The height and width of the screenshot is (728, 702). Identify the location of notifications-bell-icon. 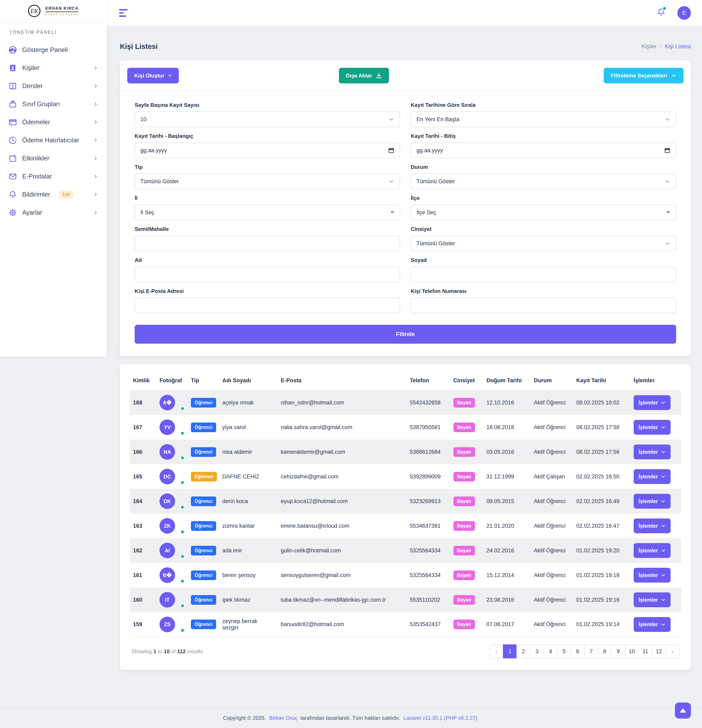
(661, 13).